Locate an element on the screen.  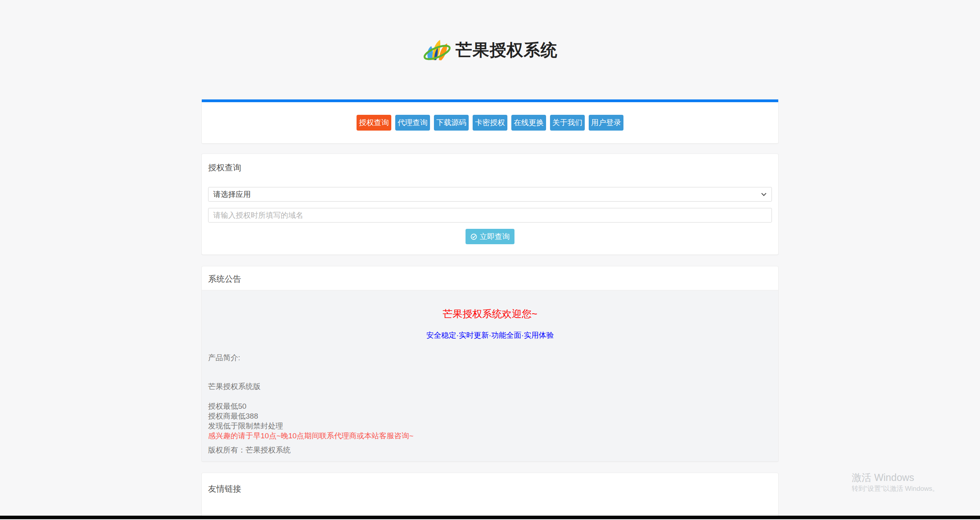
watermark-line2: 转到“设置”以激活 Windows。 is located at coordinates (896, 489).